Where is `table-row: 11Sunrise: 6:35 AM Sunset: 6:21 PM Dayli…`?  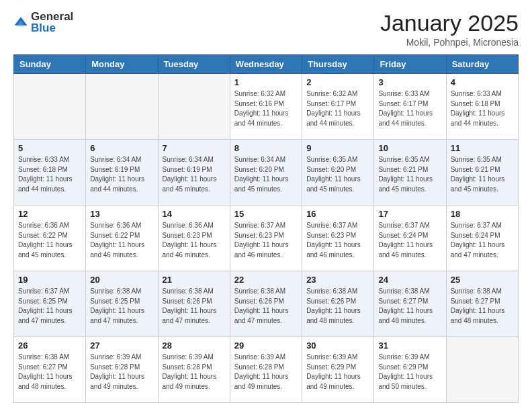
table-row: 11Sunrise: 6:35 AM Sunset: 6:21 PM Dayli… is located at coordinates (482, 173).